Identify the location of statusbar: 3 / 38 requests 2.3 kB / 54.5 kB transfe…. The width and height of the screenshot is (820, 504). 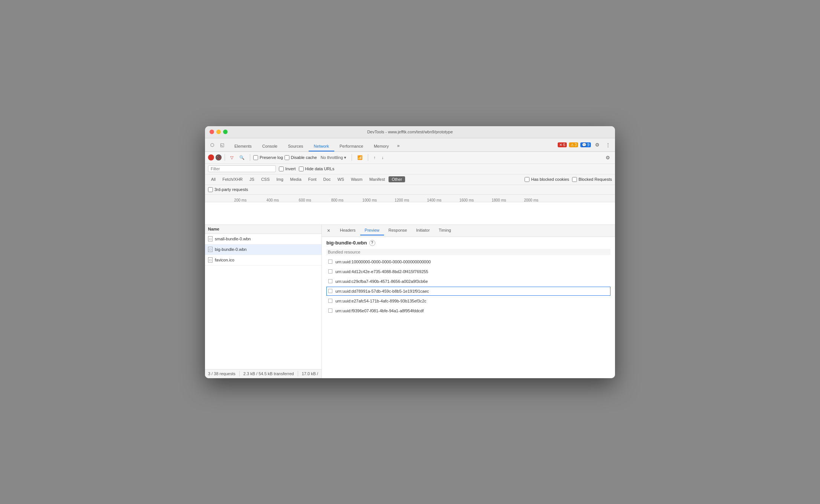
(263, 374).